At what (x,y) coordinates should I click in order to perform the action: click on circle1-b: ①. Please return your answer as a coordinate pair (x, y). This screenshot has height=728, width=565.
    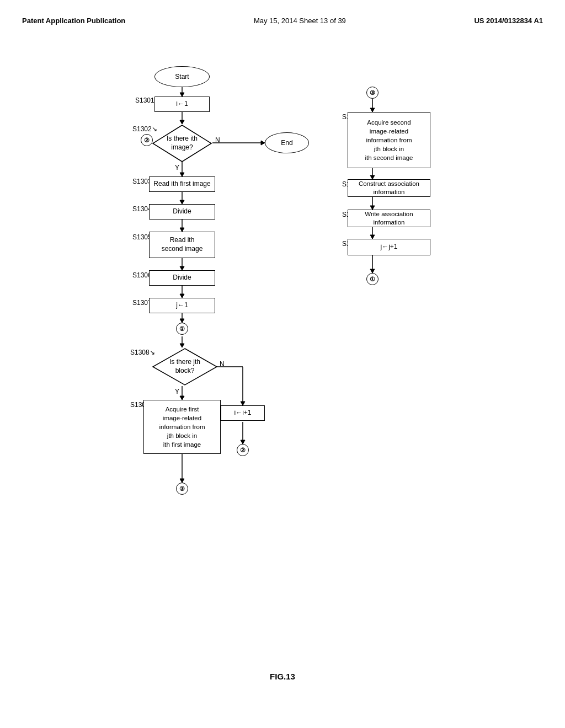
    Looking at the image, I should click on (372, 279).